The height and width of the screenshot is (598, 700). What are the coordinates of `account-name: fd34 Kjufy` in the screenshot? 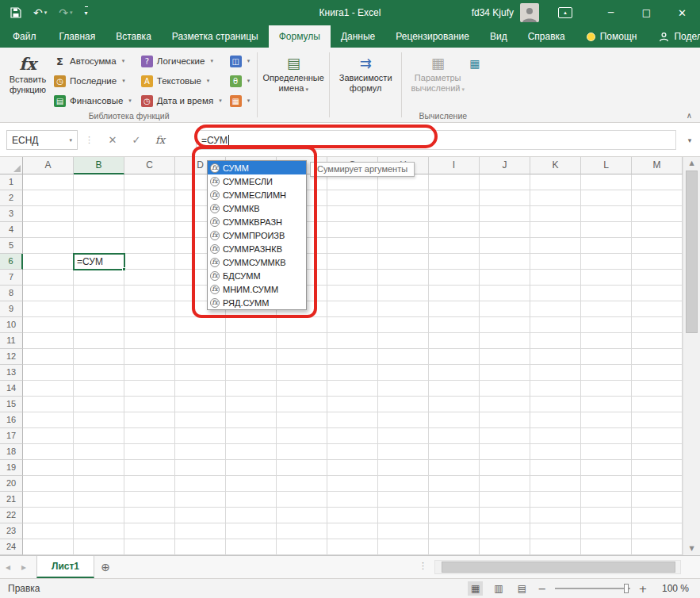 It's located at (493, 13).